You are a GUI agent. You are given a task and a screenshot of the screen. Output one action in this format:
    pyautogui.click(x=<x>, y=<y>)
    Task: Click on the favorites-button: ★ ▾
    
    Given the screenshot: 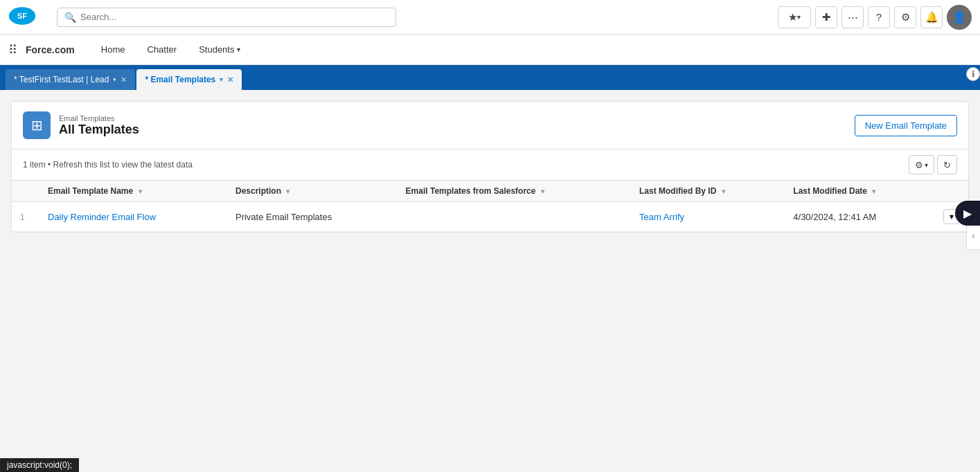 What is the action you would take?
    pyautogui.click(x=794, y=17)
    